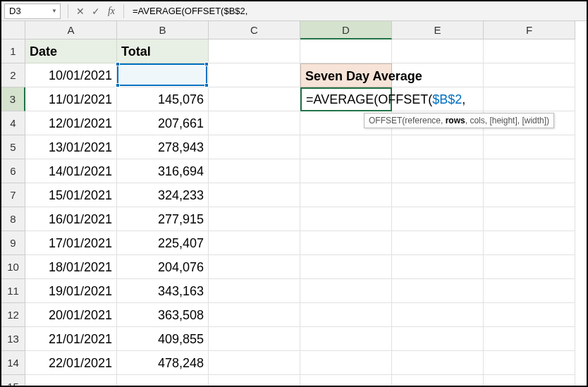 This screenshot has width=588, height=387. What do you see at coordinates (13, 315) in the screenshot?
I see `row-header-12: 12` at bounding box center [13, 315].